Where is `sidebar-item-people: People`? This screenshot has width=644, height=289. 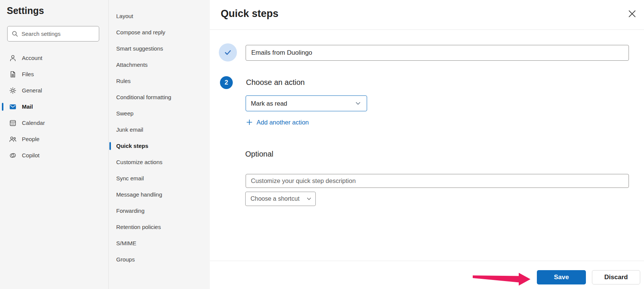
sidebar-item-people: People is located at coordinates (54, 139).